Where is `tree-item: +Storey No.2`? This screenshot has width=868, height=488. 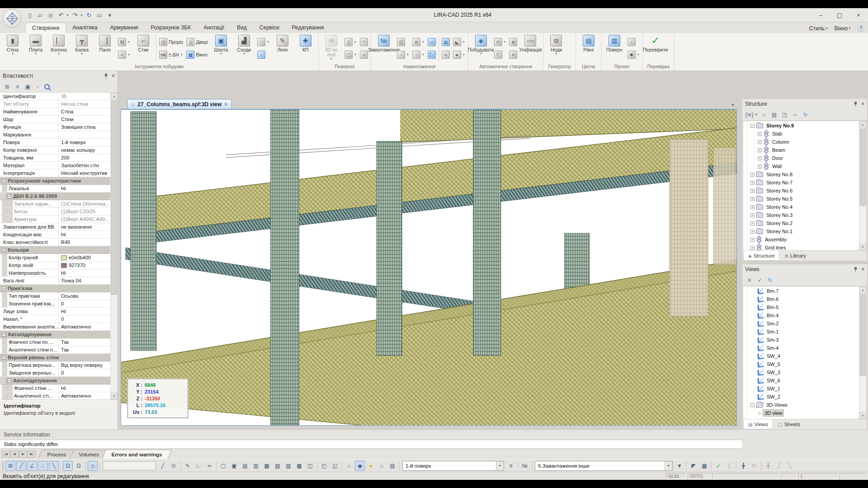
tree-item: +Storey No.2 is located at coordinates (801, 223).